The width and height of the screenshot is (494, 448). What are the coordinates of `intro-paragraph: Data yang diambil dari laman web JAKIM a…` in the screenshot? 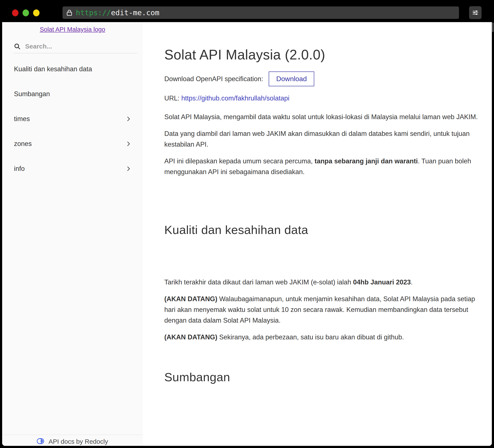 It's located at (321, 139).